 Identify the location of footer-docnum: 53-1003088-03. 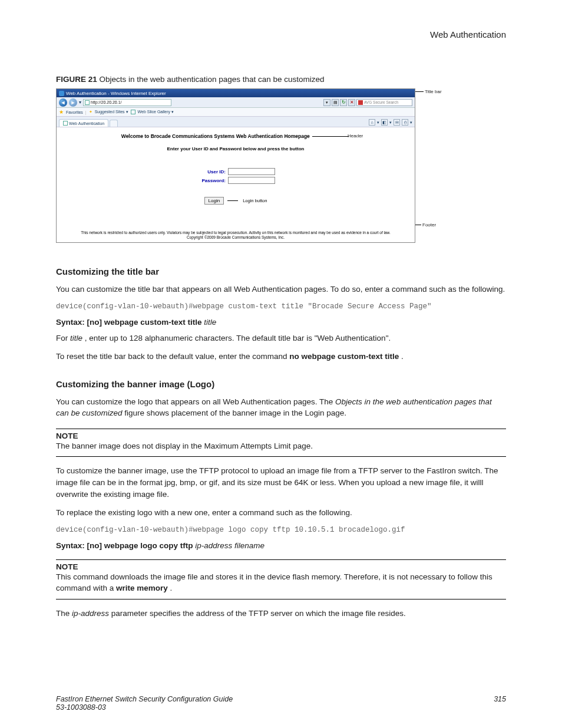
(144, 707).